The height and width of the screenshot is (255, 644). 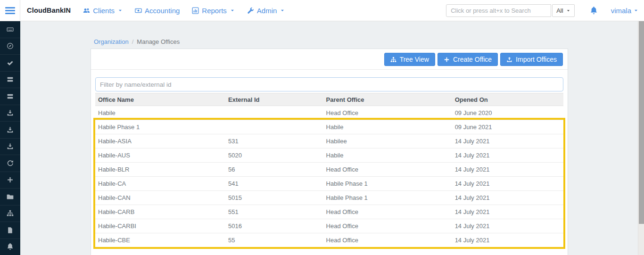 What do you see at coordinates (563, 10) in the screenshot?
I see `search-scope-select: All` at bounding box center [563, 10].